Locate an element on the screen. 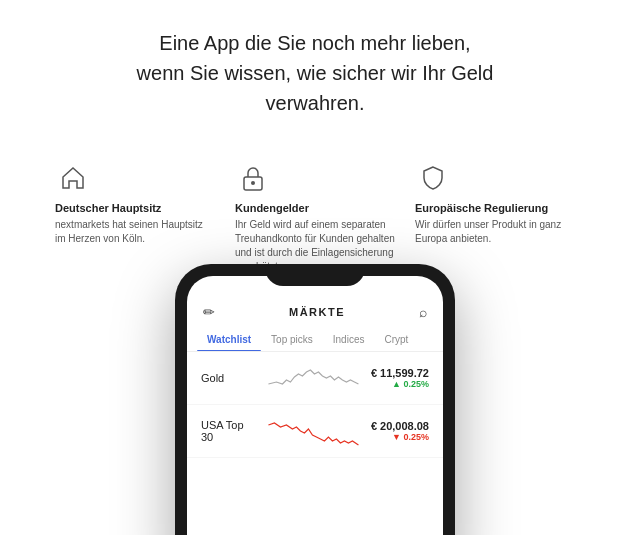 This screenshot has height=535, width=630. stock-chart-usa is located at coordinates (314, 431).